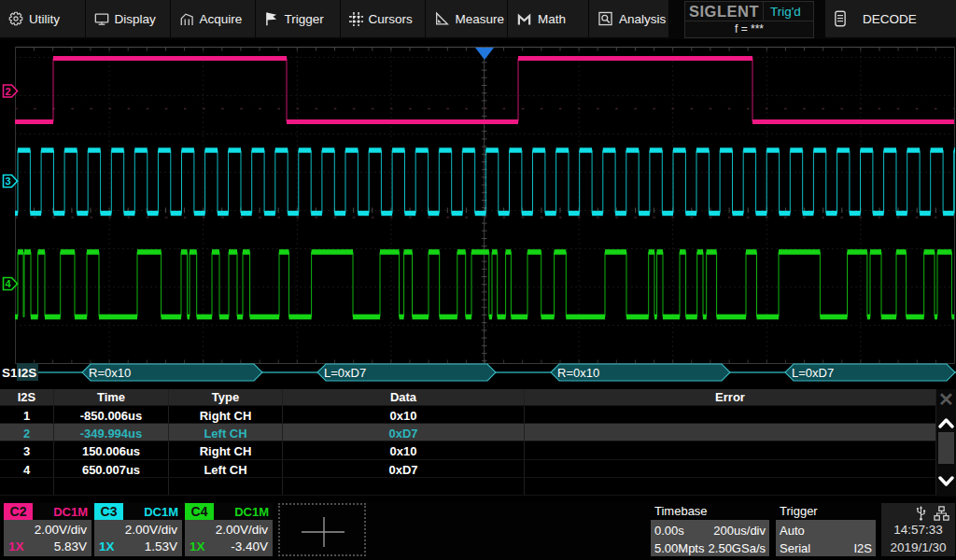 This screenshot has height=560, width=956. I want to click on svg-text: S1, so click(9, 373).